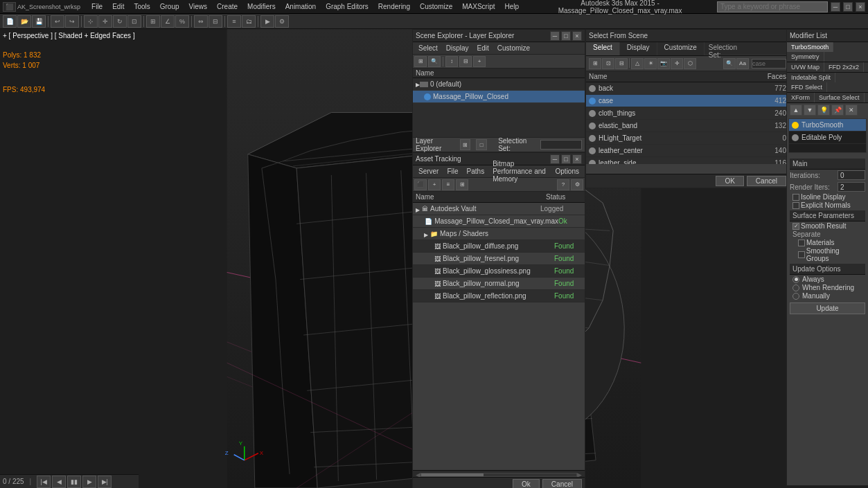  I want to click on at-btn-settings: ⚙, so click(577, 185).